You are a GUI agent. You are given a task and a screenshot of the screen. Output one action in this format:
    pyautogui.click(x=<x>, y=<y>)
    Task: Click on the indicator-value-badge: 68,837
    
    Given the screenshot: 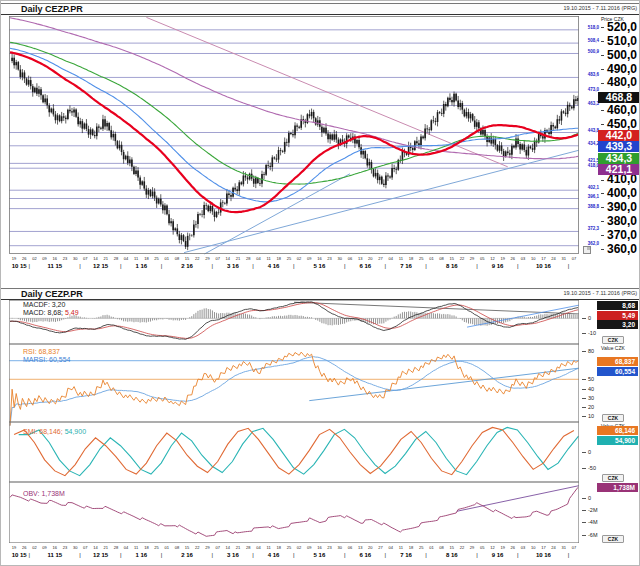 What is the action you would take?
    pyautogui.click(x=618, y=362)
    